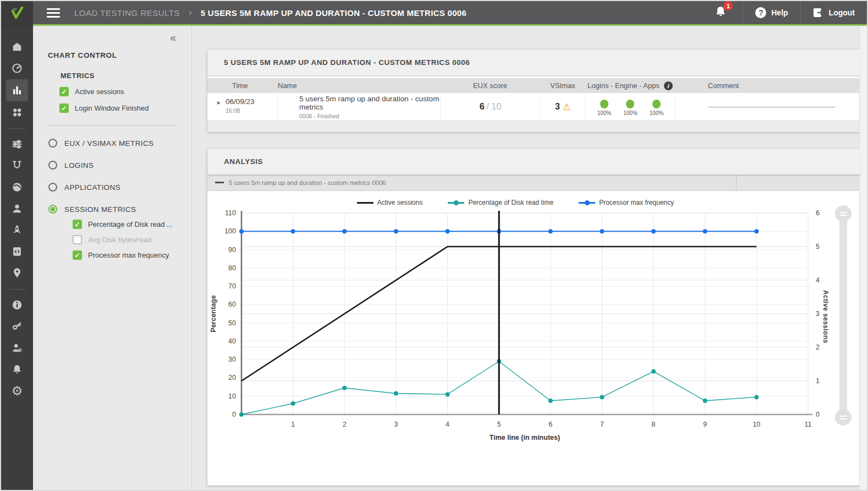 This screenshot has height=491, width=868. Describe the element at coordinates (17, 90) in the screenshot. I see `bar-chart-icon` at that location.